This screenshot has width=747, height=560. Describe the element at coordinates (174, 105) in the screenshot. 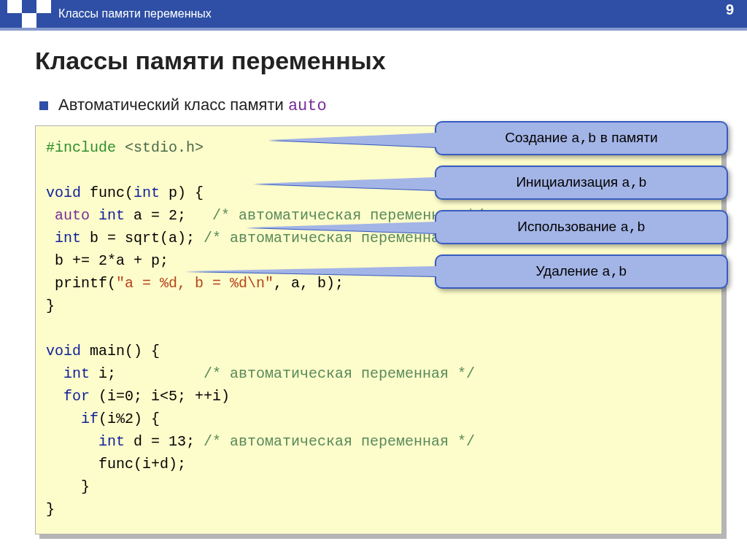

I see `bullet-text: Автоматический класс памяти` at that location.